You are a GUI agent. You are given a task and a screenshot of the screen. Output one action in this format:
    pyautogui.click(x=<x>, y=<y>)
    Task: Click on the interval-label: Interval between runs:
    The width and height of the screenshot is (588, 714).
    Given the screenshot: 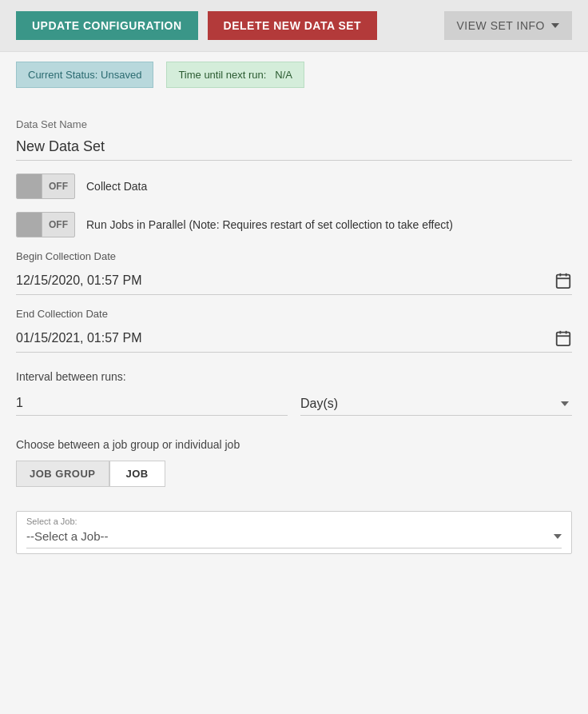 What is the action you would take?
    pyautogui.click(x=294, y=377)
    